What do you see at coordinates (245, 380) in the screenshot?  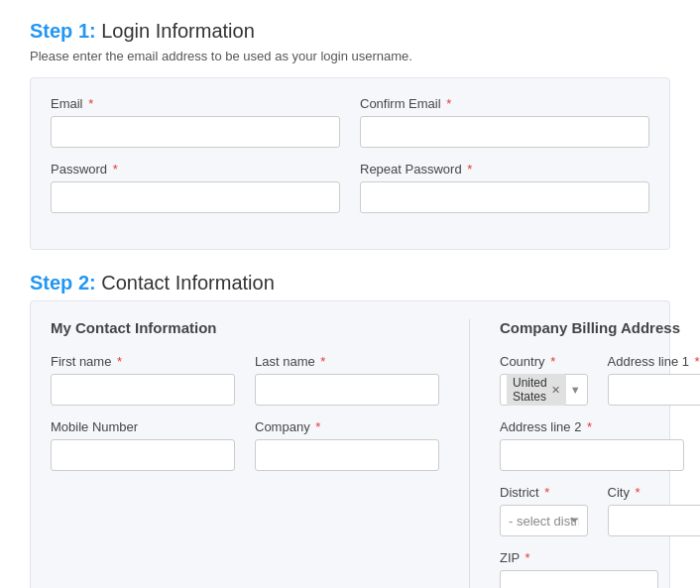 I see `contact-row1: First name * Last name *` at bounding box center [245, 380].